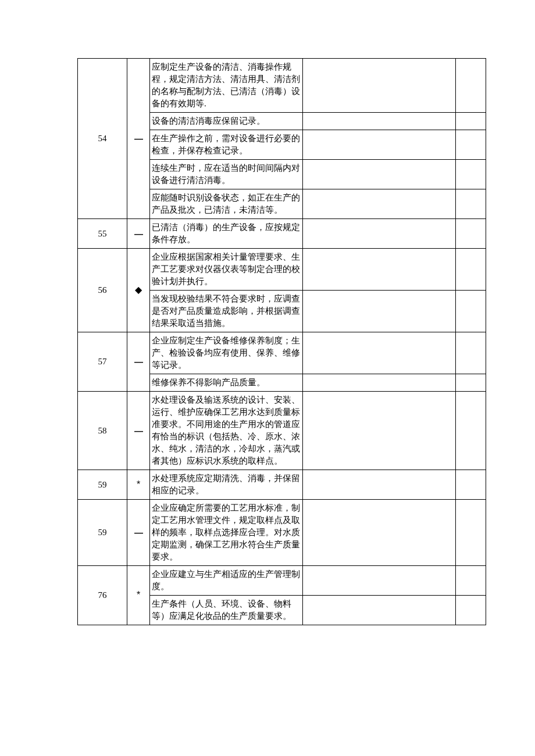  I want to click on requirement-text: 当发现校验结果不符合要求时，应调查是否对产品质量造成影响，并根据调查结果采取适当…, so click(227, 311).